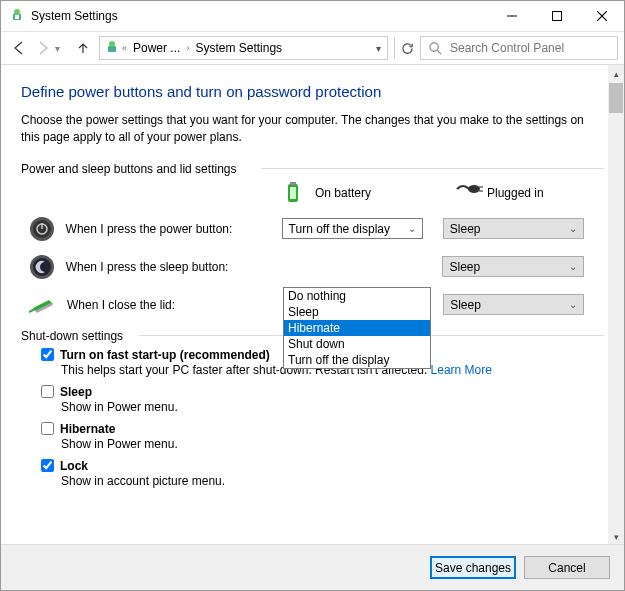  I want to click on footer-bar: Save changes Cancel, so click(312, 567).